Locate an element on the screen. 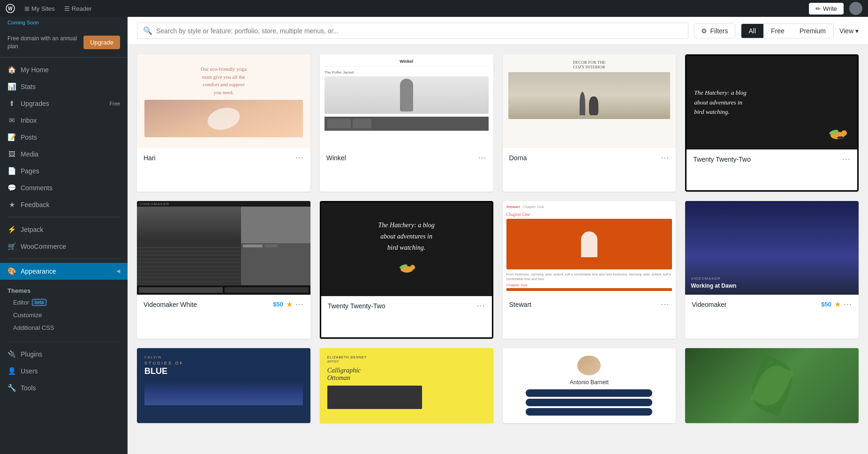  pencil-icon: ✏ is located at coordinates (818, 8).